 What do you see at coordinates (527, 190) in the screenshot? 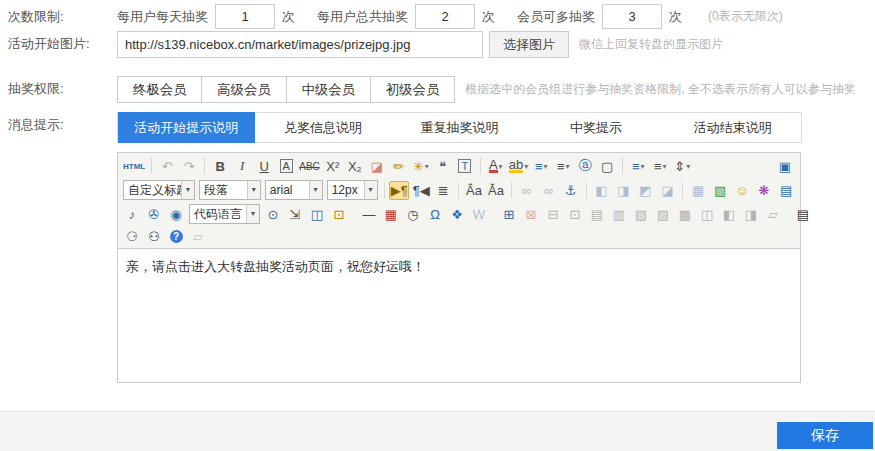
I see `link-icon: ∞` at bounding box center [527, 190].